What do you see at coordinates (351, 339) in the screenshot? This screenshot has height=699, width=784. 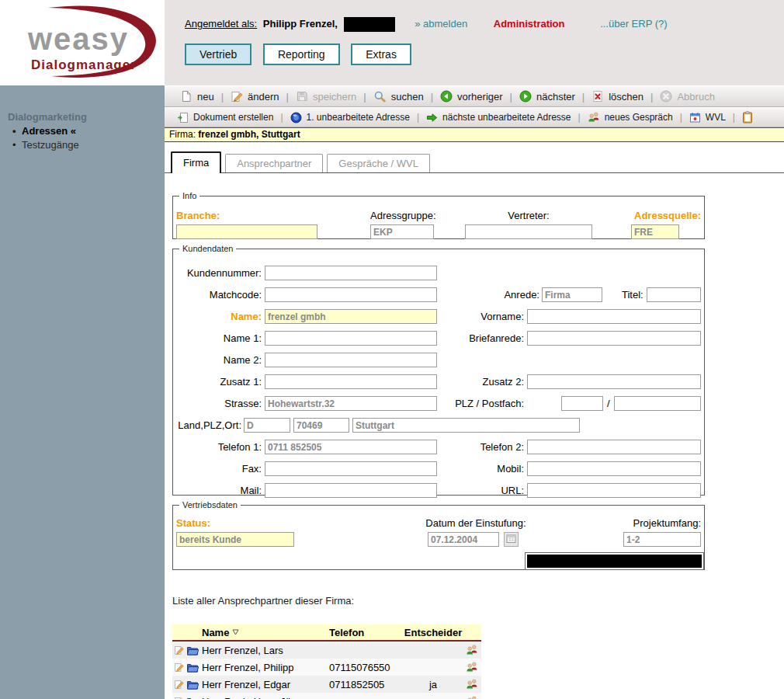 I see `name1-input` at bounding box center [351, 339].